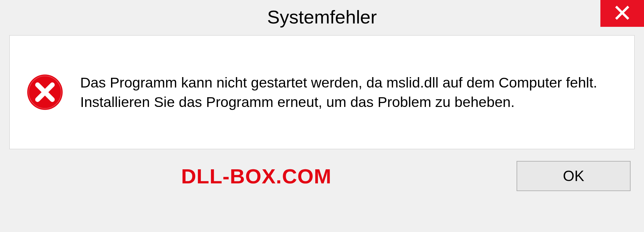 Image resolution: width=644 pixels, height=232 pixels. Describe the element at coordinates (622, 13) in the screenshot. I see `close-button` at that location.